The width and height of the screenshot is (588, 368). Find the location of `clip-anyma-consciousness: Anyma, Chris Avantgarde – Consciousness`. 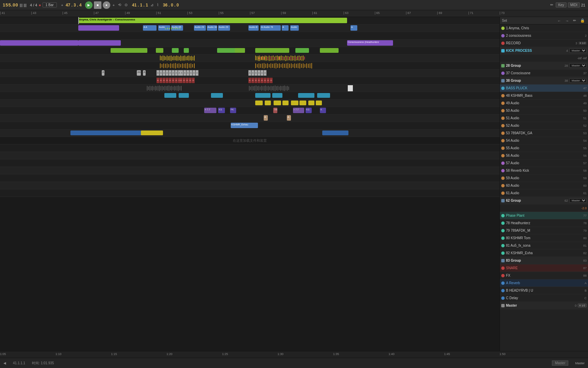

clip-anyma-consciousness: Anyma, Chris Avantgarde – Consciousness is located at coordinates (213, 20).